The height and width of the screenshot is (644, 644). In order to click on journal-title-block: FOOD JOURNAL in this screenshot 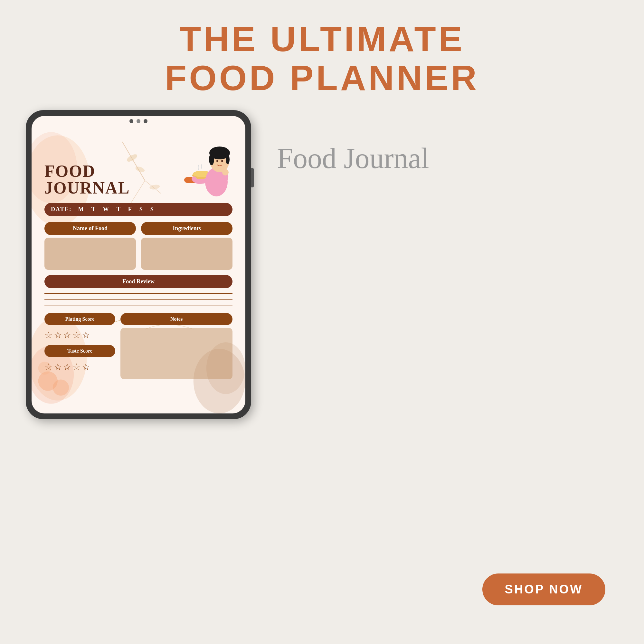, I will do `click(87, 180)`.